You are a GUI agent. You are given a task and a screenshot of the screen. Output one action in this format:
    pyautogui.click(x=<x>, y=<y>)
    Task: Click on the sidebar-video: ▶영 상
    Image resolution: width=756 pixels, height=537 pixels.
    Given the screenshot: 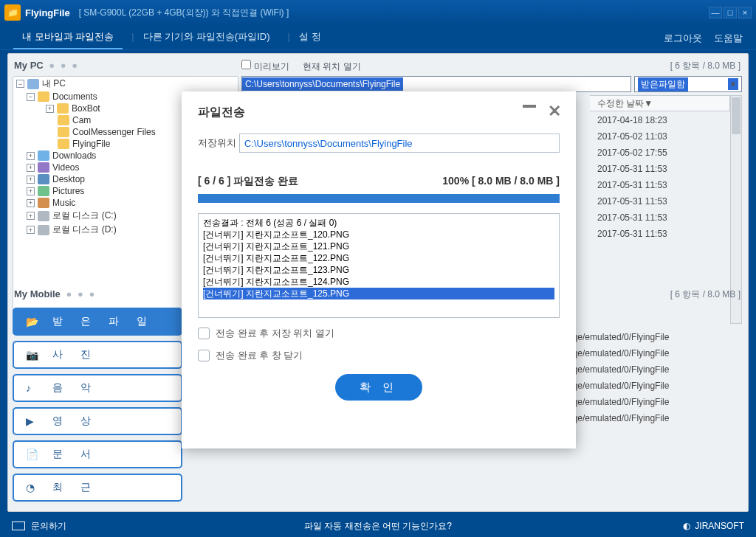 What is the action you would take?
    pyautogui.click(x=97, y=421)
    